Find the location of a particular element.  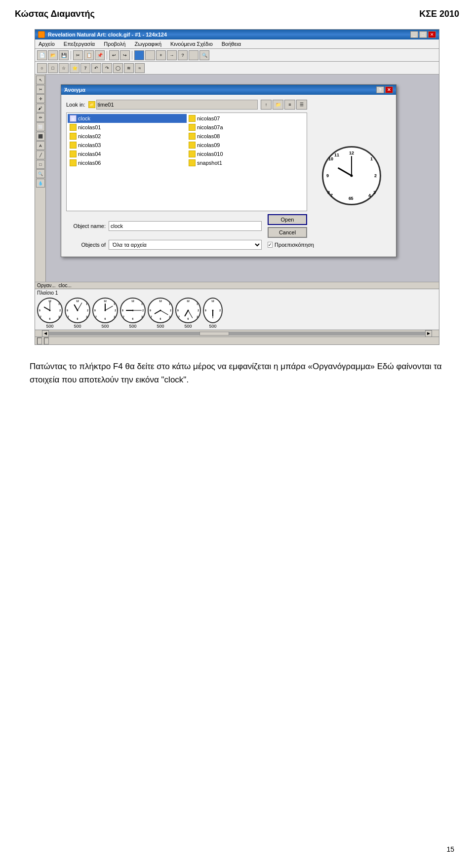

file-item-nicolas07a: nicolas07a is located at coordinates (246, 127).